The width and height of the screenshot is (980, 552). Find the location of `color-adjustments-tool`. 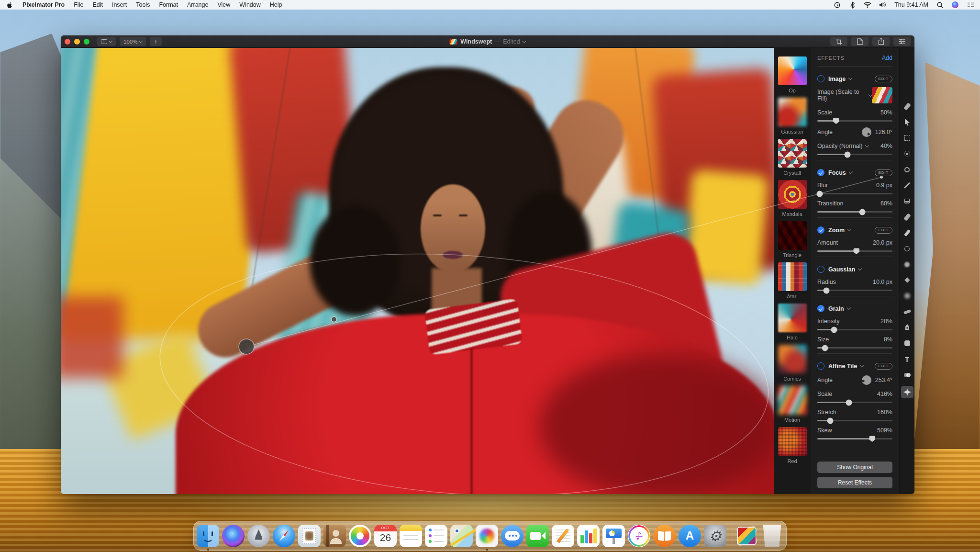

color-adjustments-tool is located at coordinates (907, 375).